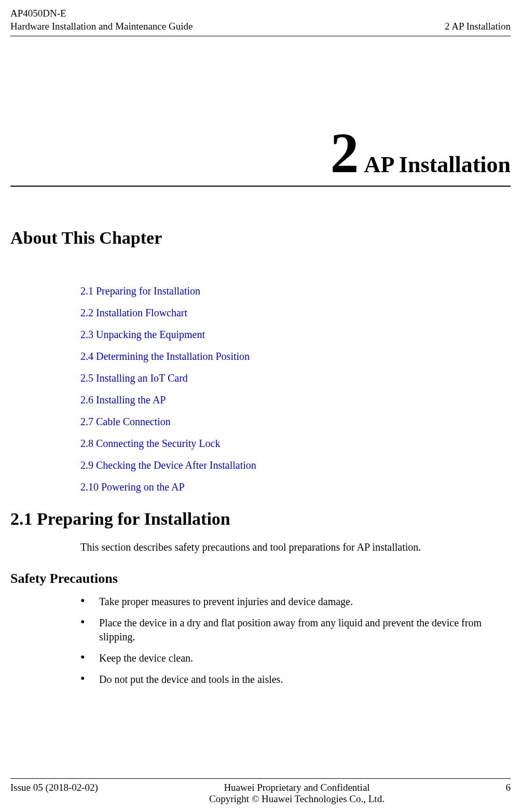  I want to click on about-this-chapter-heading: About This Chapter, so click(266, 238).